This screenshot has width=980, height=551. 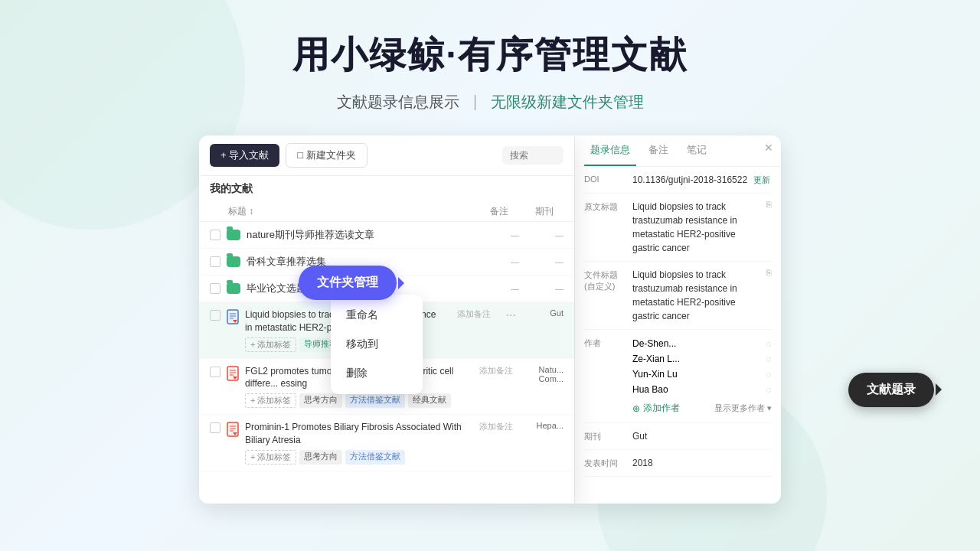 What do you see at coordinates (658, 151) in the screenshot?
I see `tab-notes: 备注` at bounding box center [658, 151].